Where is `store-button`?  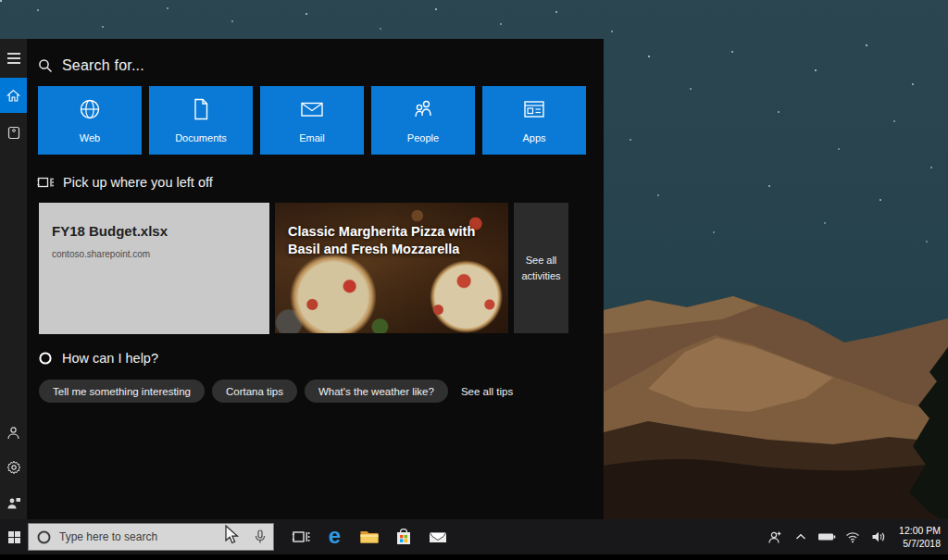
store-button is located at coordinates (404, 537).